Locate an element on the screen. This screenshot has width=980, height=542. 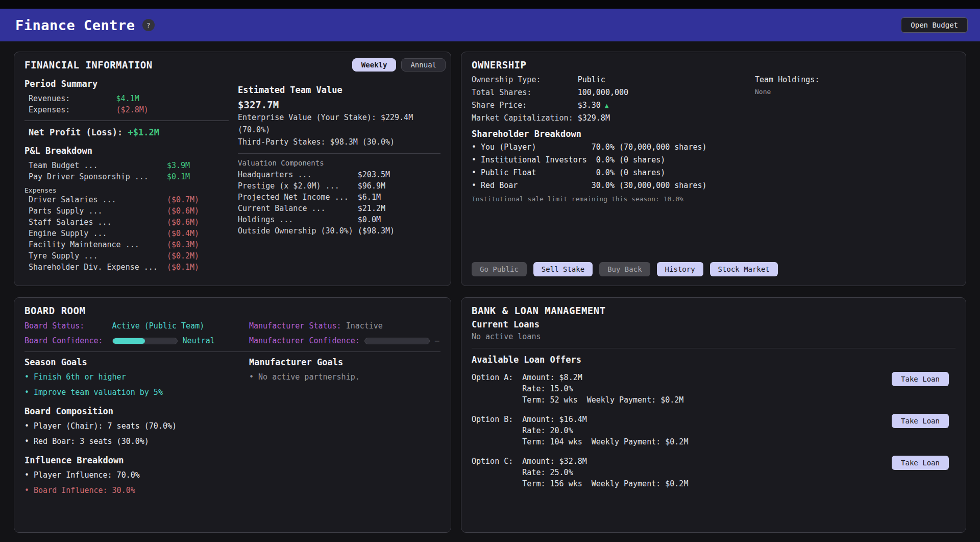
loan-rate: Rate: 20.0% is located at coordinates (605, 431).